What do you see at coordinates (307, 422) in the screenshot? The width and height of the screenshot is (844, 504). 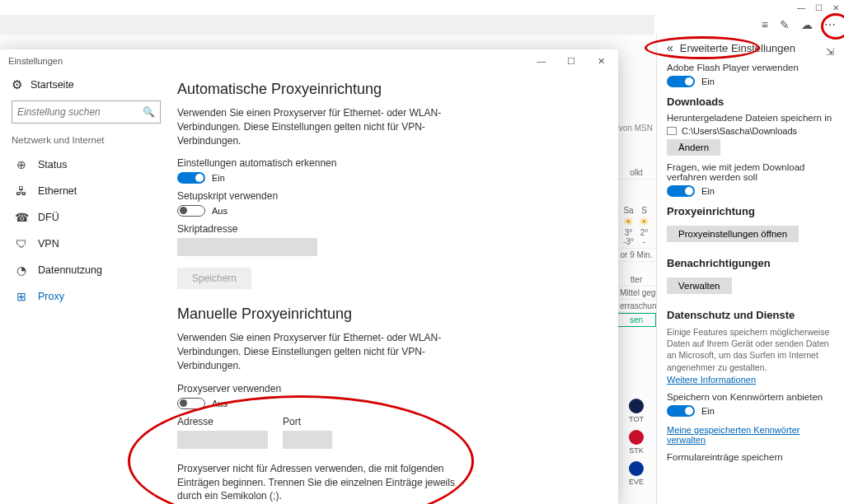 I see `proxy-port-label: Port` at bounding box center [307, 422].